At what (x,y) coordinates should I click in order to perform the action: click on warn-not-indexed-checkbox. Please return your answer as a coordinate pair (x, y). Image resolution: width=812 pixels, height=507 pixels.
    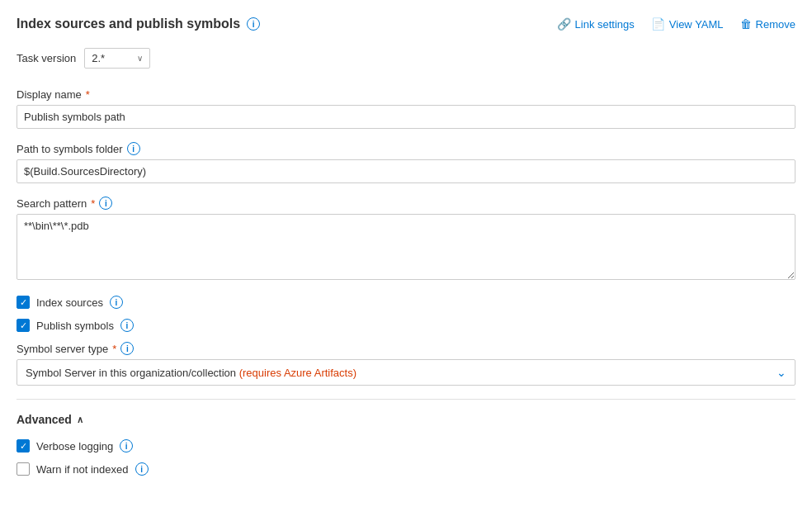
    Looking at the image, I should click on (23, 469).